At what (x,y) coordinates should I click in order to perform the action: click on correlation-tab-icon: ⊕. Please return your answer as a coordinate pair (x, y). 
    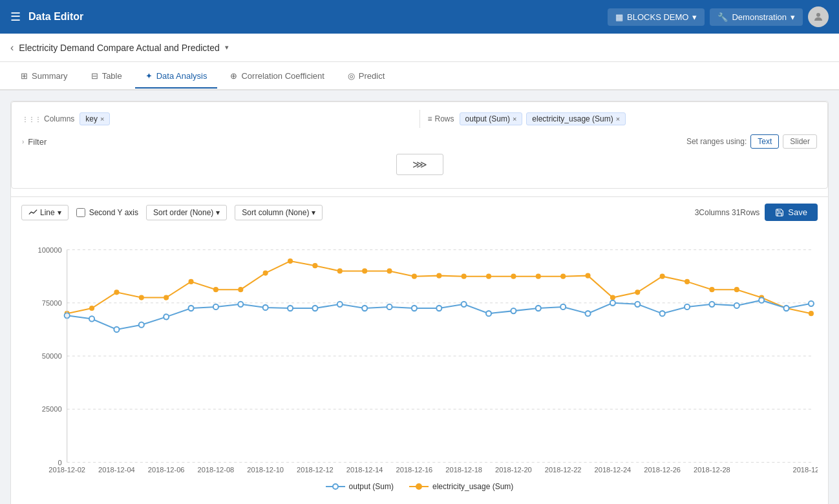
    Looking at the image, I should click on (234, 76).